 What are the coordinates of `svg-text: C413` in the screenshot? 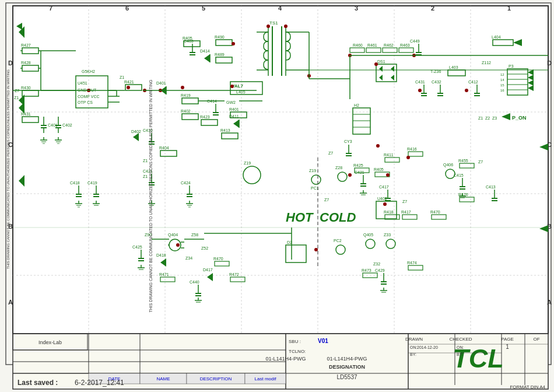 It's located at (491, 187).